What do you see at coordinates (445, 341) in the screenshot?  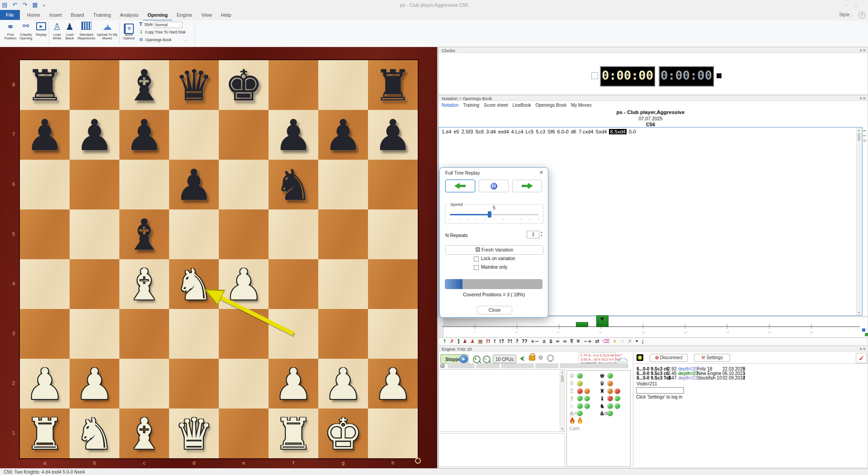 I see `annotation-symbol: ↑` at bounding box center [445, 341].